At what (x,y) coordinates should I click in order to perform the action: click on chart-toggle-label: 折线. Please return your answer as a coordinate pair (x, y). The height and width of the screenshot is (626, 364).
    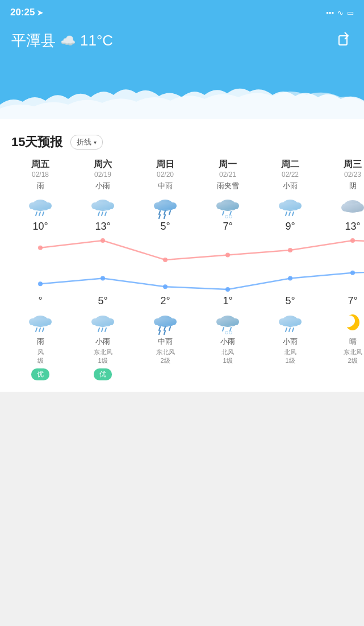
    Looking at the image, I should click on (84, 142).